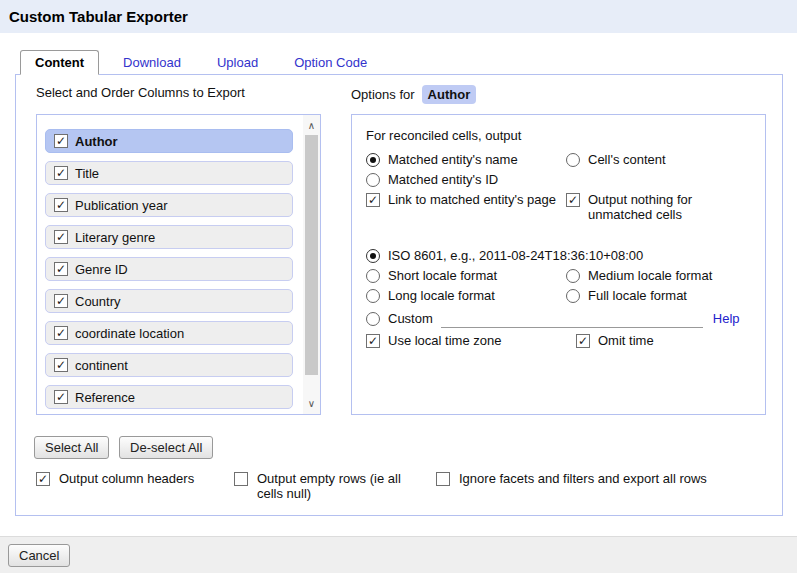  What do you see at coordinates (453, 160) in the screenshot?
I see `radio-label: Matched entity's name` at bounding box center [453, 160].